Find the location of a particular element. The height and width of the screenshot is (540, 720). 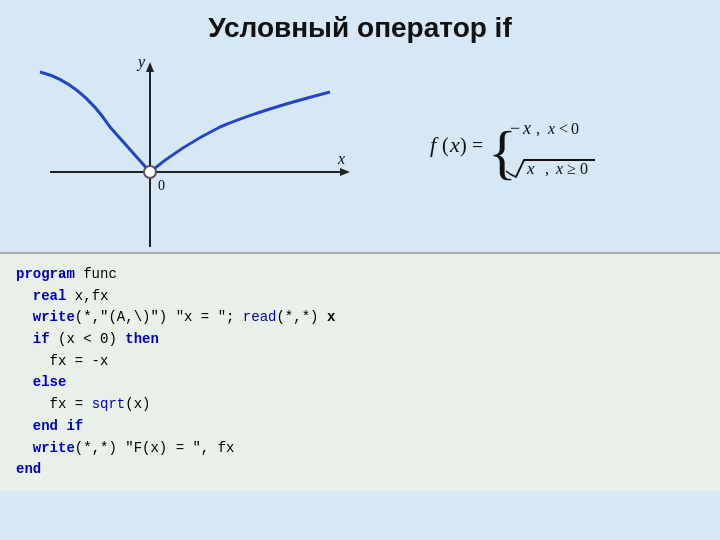

y-arrow is located at coordinates (150, 67).